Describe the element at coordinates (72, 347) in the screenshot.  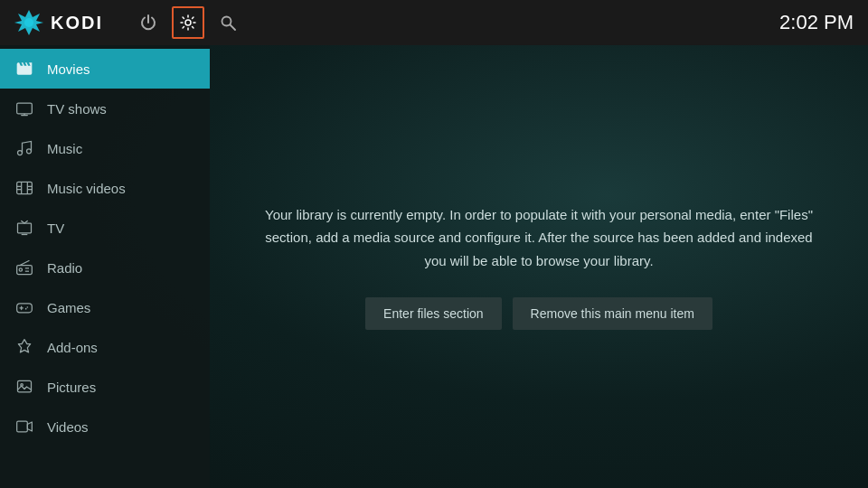
I see `sidebar-label-addons: Add-ons` at that location.